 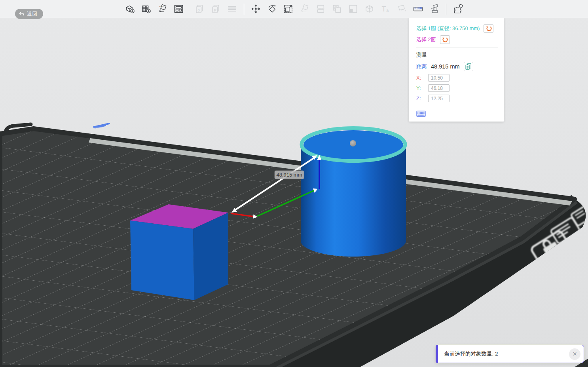 What do you see at coordinates (458, 9) in the screenshot?
I see `split-button` at bounding box center [458, 9].